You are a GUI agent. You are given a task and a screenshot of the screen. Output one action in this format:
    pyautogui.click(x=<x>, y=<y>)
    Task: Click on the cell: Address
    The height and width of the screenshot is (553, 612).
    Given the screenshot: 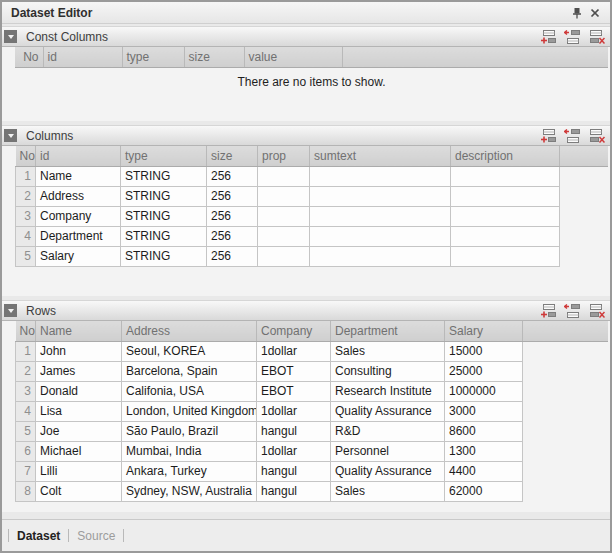 What is the action you would take?
    pyautogui.click(x=78, y=196)
    